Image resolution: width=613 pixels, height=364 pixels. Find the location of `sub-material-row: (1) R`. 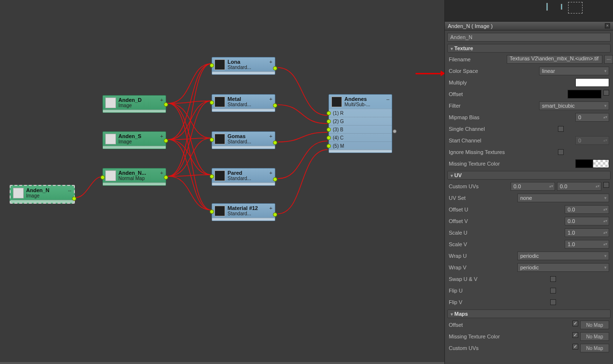

sub-material-row: (1) R is located at coordinates (360, 113).